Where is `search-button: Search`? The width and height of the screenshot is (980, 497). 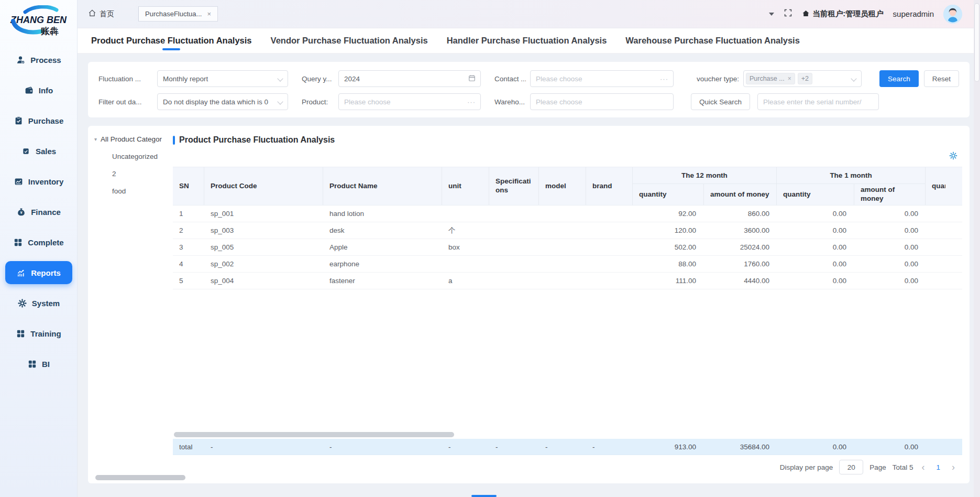 search-button: Search is located at coordinates (899, 79).